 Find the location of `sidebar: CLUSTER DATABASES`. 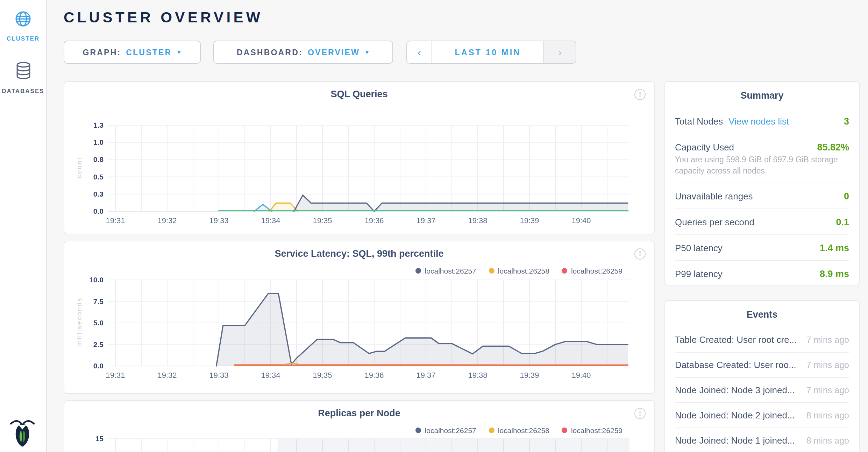

sidebar: CLUSTER DATABASES is located at coordinates (23, 226).